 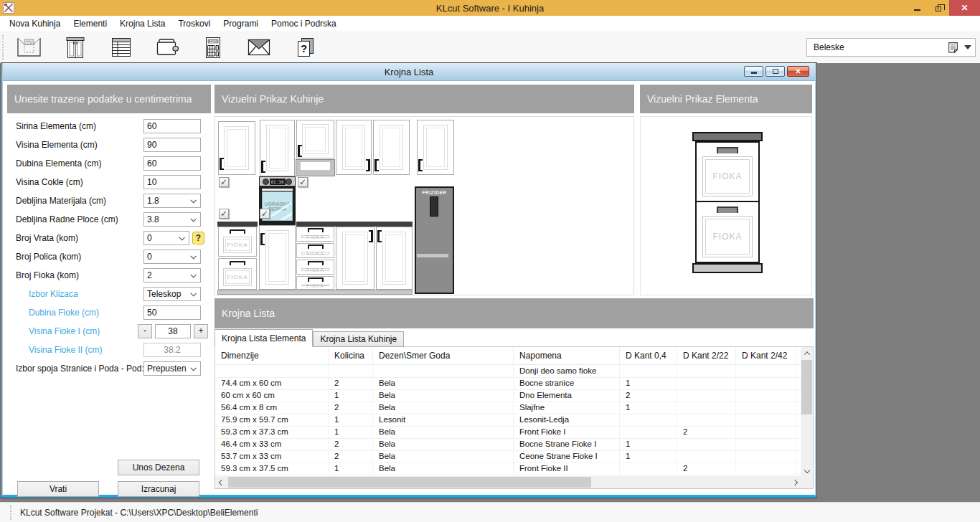 I want to click on table-header-cell-d-kant-2-42: D Kant 2/42, so click(x=766, y=356).